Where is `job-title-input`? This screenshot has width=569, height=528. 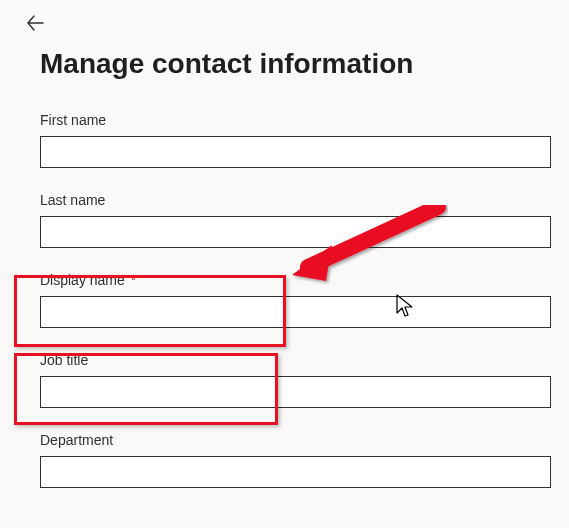 job-title-input is located at coordinates (296, 392).